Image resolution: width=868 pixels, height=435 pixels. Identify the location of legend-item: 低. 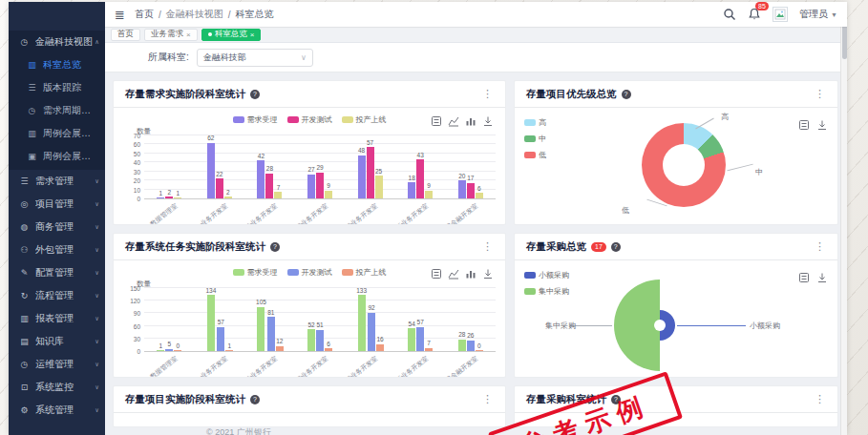
(535, 155).